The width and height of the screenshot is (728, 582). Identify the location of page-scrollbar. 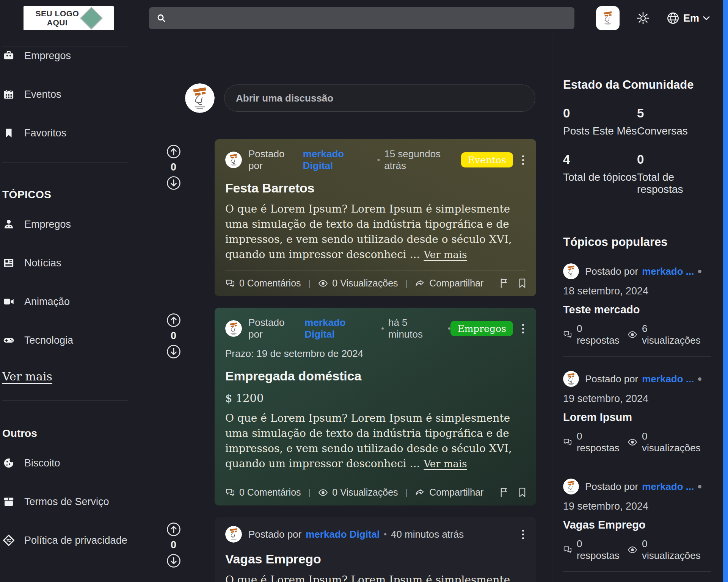
(726, 291).